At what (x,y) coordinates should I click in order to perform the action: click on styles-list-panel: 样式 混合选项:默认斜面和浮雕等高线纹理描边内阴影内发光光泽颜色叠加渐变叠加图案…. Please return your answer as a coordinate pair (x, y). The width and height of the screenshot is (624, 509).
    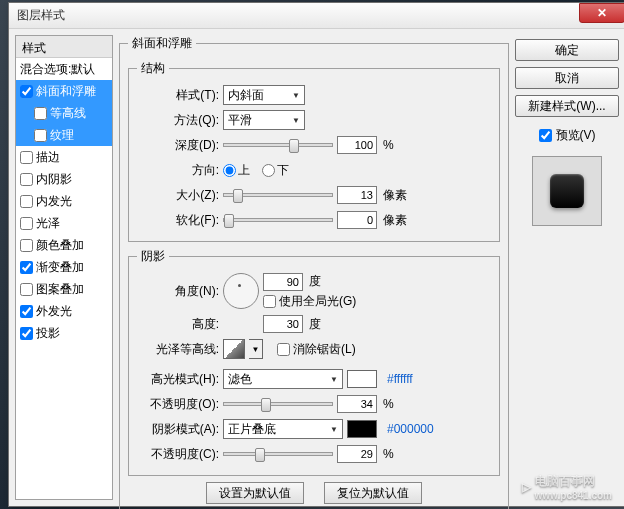
    Looking at the image, I should click on (64, 268).